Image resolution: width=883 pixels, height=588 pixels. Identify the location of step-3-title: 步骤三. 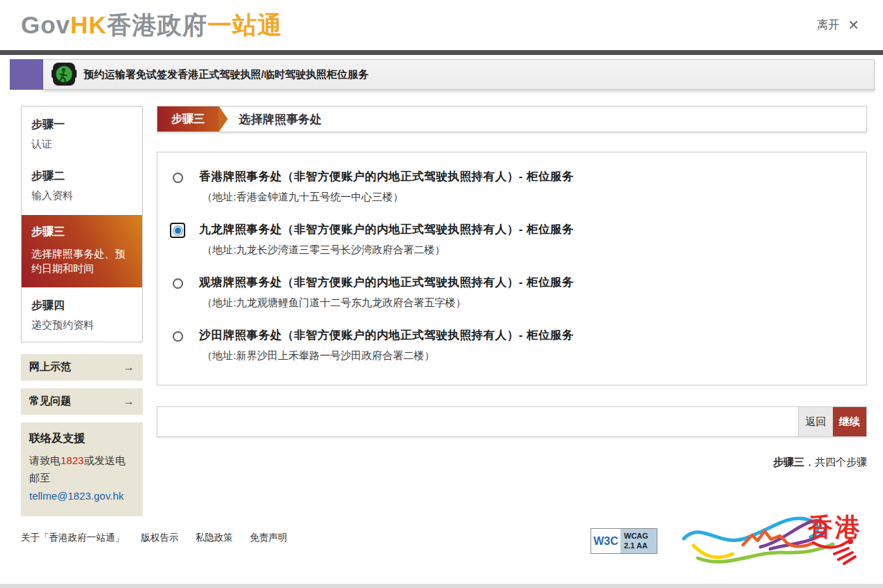
(82, 232).